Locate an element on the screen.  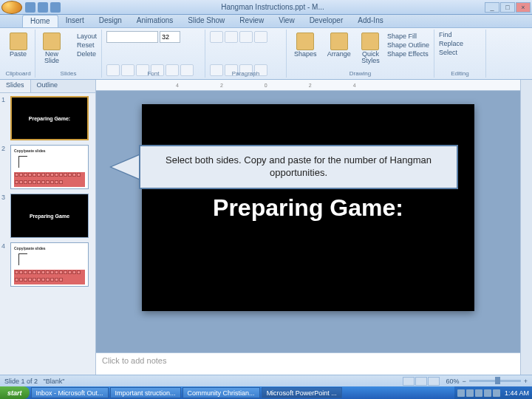
ribbon-tabs: Home Insert Design Animations Slide Show… is located at coordinates (266, 21).